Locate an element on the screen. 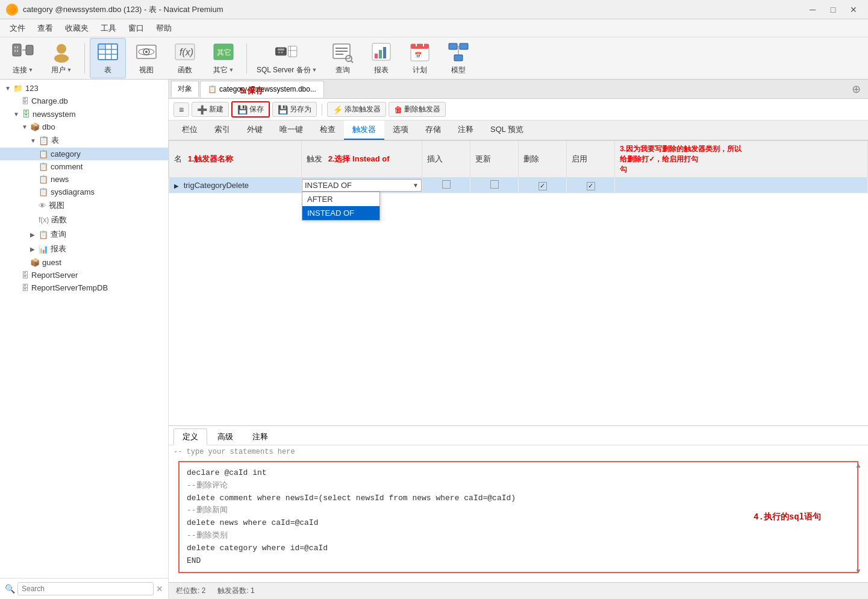 The width and height of the screenshot is (868, 599). subtab-storage: 存储 is located at coordinates (433, 130).